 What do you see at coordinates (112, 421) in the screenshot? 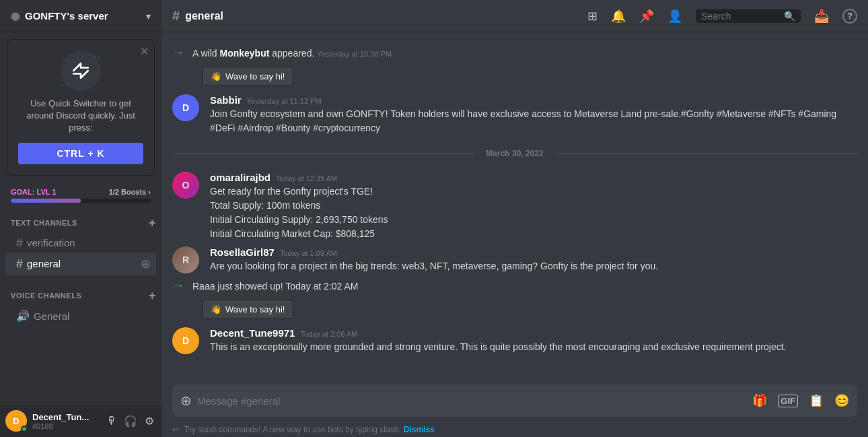
I see `mic-icon: 🎙` at bounding box center [112, 421].